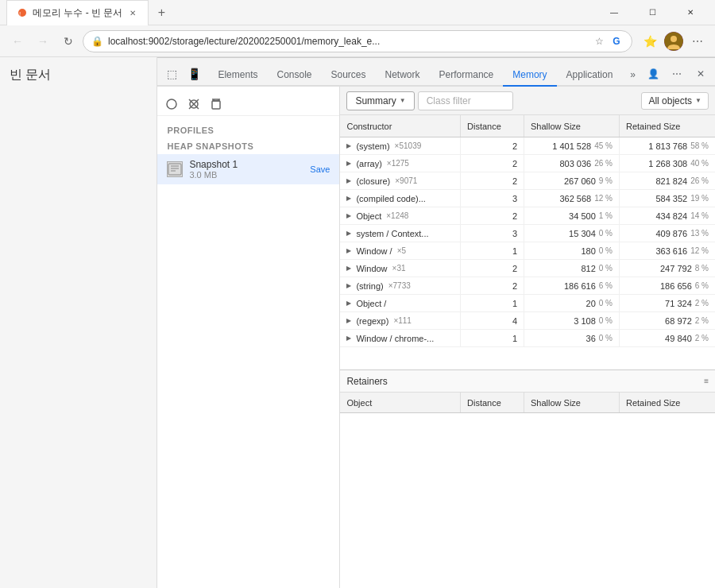 The image size is (715, 588). I want to click on new-tab-button: +, so click(161, 13).